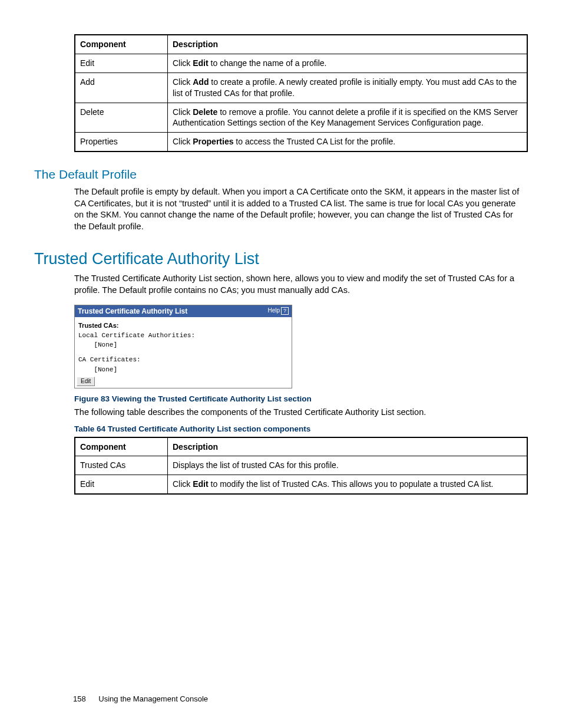 This screenshot has height=728, width=562. What do you see at coordinates (121, 142) in the screenshot?
I see `cell-component: Properties` at bounding box center [121, 142].